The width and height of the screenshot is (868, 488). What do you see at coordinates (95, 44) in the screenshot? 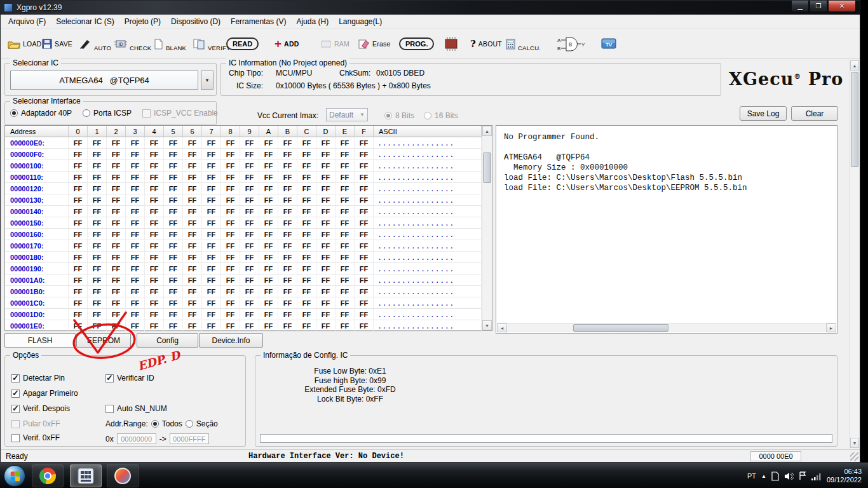
I see `auto-button: AUTO` at bounding box center [95, 44].